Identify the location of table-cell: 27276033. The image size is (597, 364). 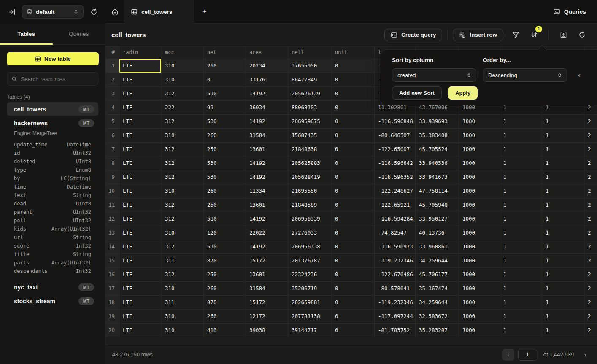
(310, 233).